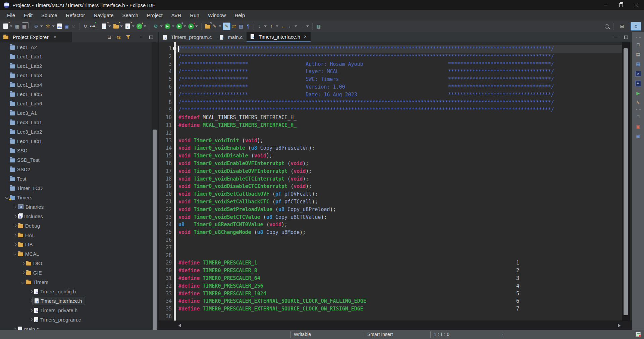 The image size is (644, 339). I want to click on menu-run: Run, so click(195, 15).